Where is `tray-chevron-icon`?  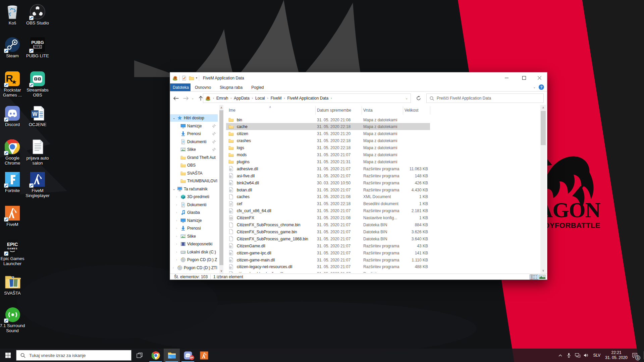
tray-chevron-icon is located at coordinates (560, 355).